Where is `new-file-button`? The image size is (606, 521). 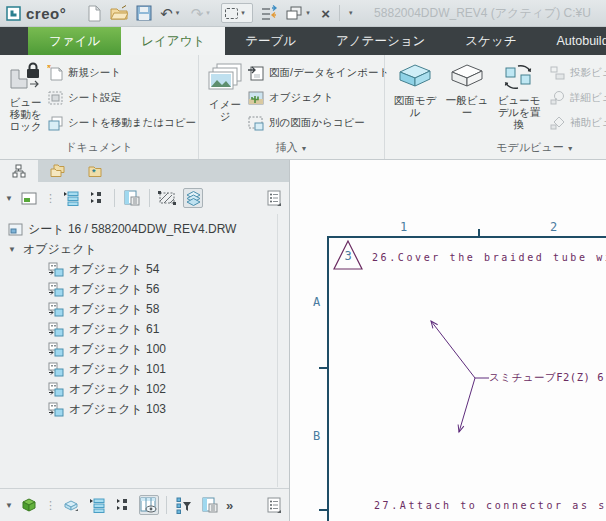 new-file-button is located at coordinates (94, 13).